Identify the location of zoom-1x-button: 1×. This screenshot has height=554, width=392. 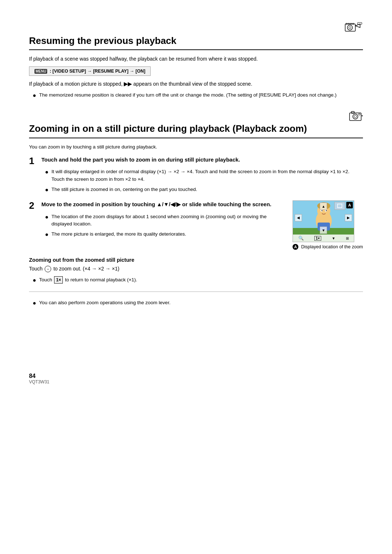
(318, 238).